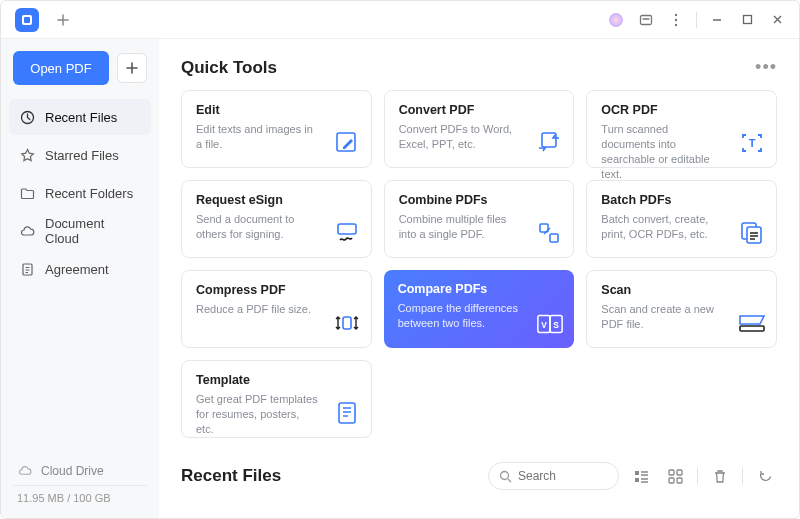  What do you see at coordinates (480, 200) in the screenshot?
I see `tool-title: Combine PDFs` at bounding box center [480, 200].